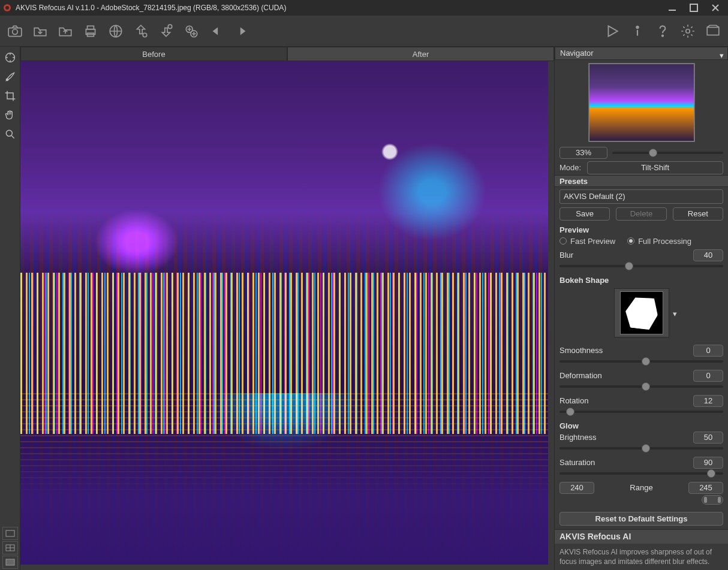 The width and height of the screenshot is (728, 570). Describe the element at coordinates (642, 474) in the screenshot. I see `saturation-slider` at that location.